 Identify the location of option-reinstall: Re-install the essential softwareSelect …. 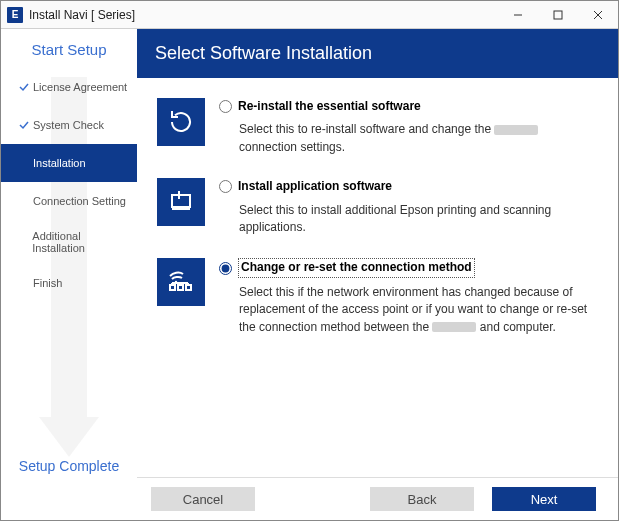
(378, 127).